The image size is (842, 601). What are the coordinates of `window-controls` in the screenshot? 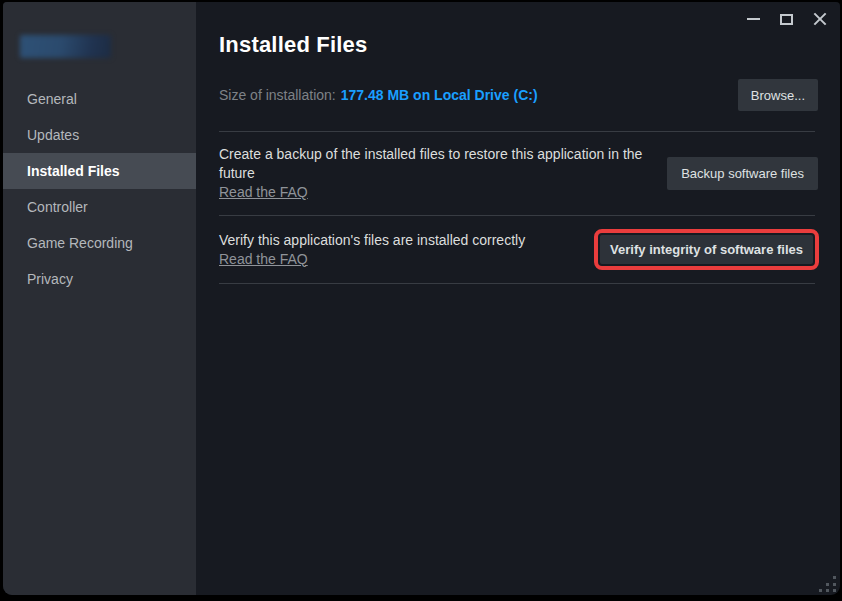 It's located at (786, 19).